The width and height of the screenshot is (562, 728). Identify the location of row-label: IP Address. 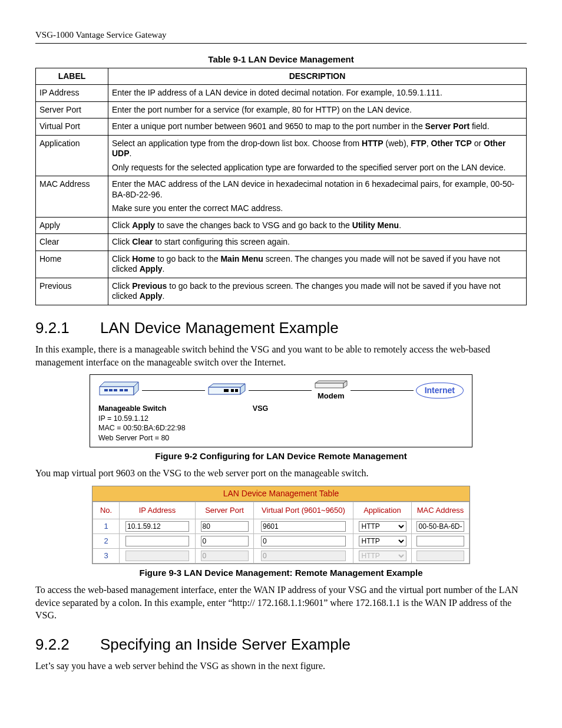
(72, 93).